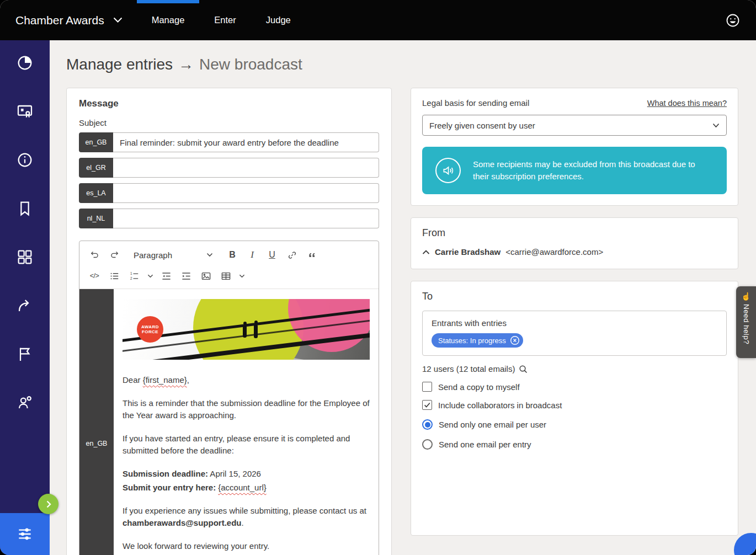 The height and width of the screenshot is (555, 756). I want to click on sidebar-item-entries, so click(25, 111).